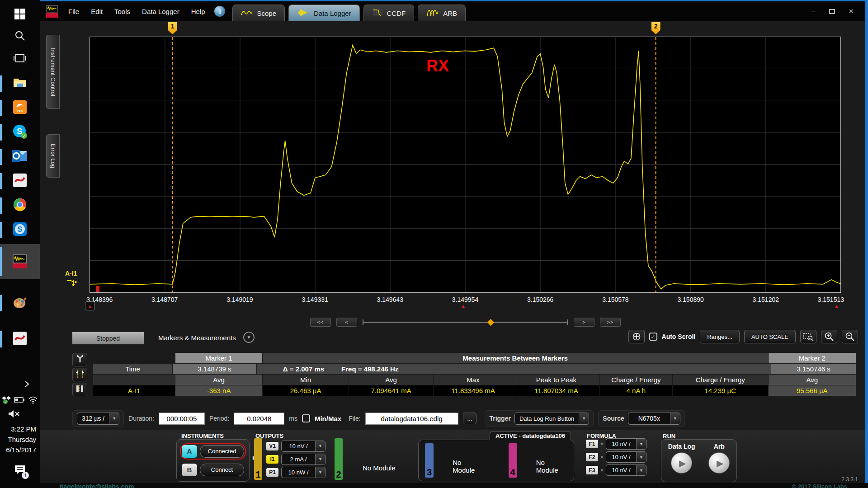  I want to click on scroll-left-marker: ▲, so click(90, 306).